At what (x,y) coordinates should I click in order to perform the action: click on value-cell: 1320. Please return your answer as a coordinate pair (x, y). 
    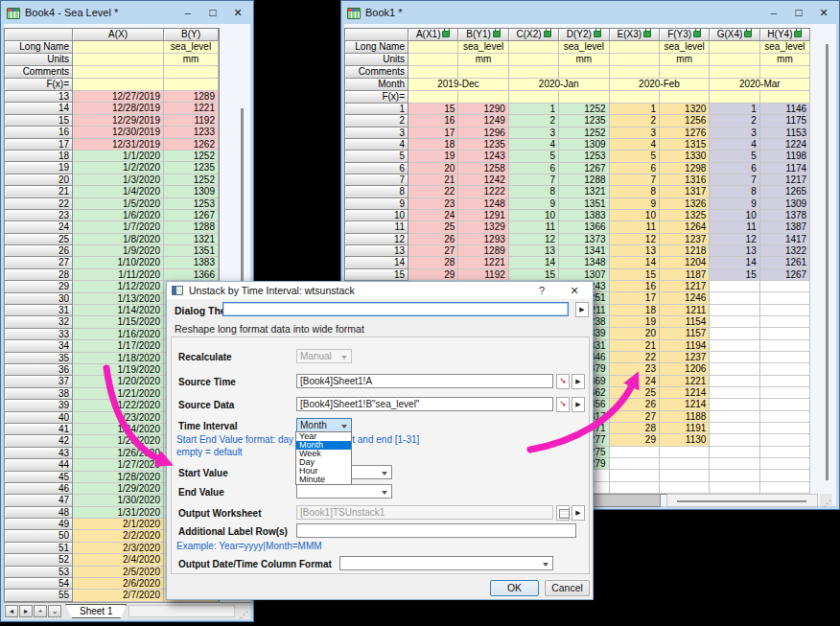
    Looking at the image, I should click on (685, 109).